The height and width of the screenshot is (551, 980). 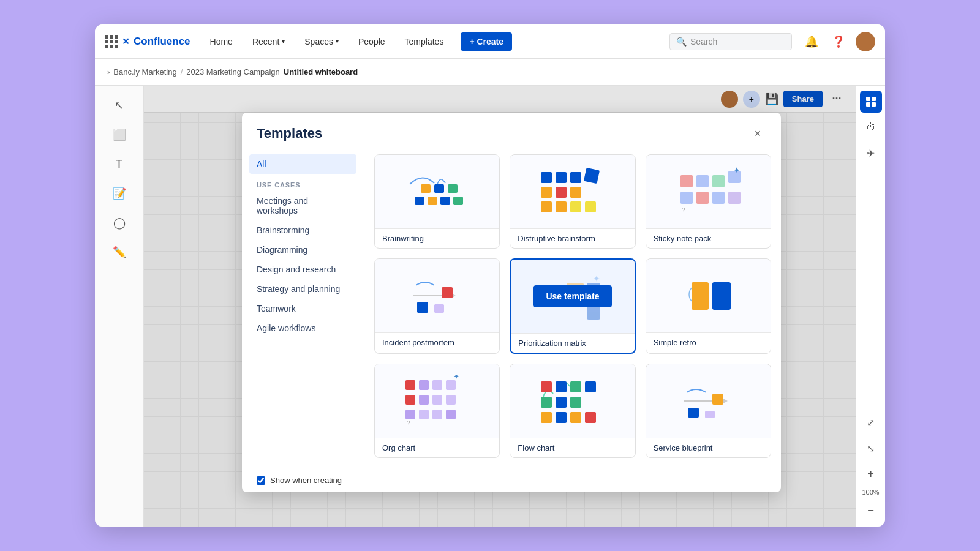 What do you see at coordinates (871, 153) in the screenshot?
I see `pointer-icon: ✈` at bounding box center [871, 153].